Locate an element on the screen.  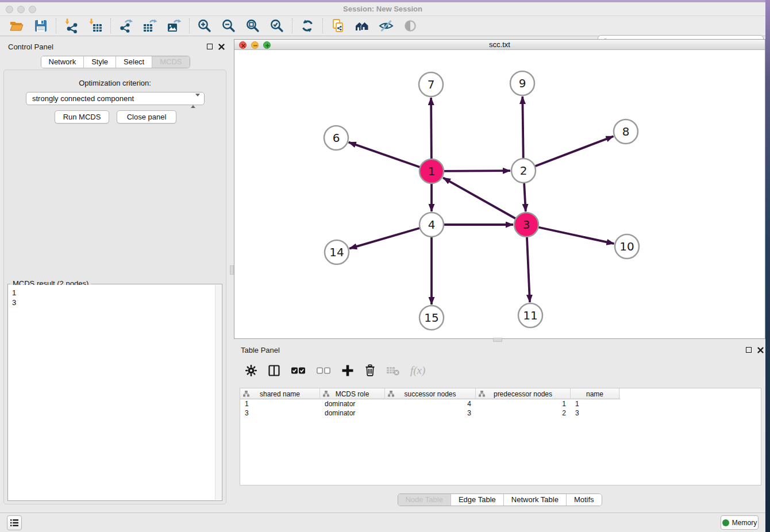
graph-node-label: 2 is located at coordinates (524, 171).